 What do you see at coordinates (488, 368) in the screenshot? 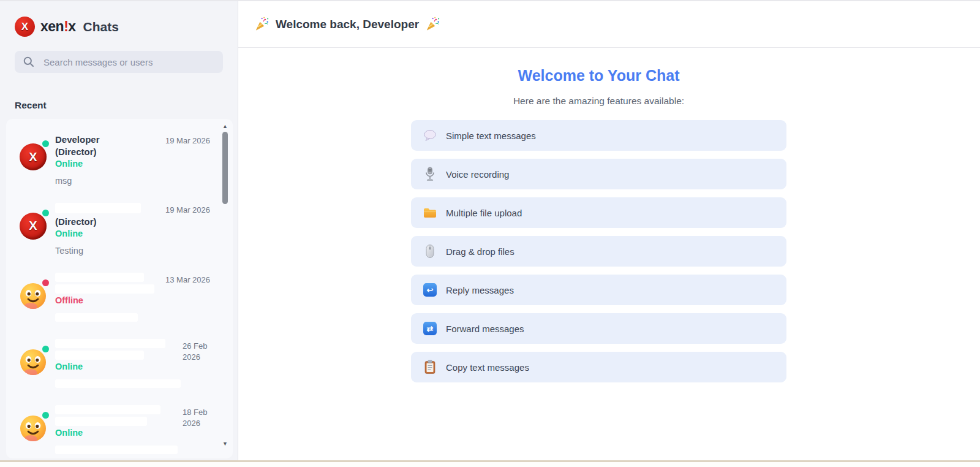
I see `feature-label: Copy text messages` at bounding box center [488, 368].